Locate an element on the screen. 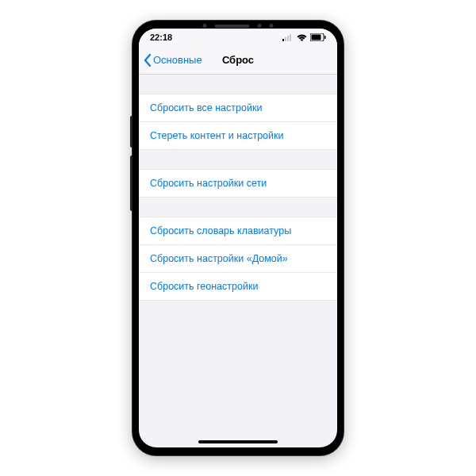 The image size is (476, 476). chevron-left-icon is located at coordinates (148, 60).